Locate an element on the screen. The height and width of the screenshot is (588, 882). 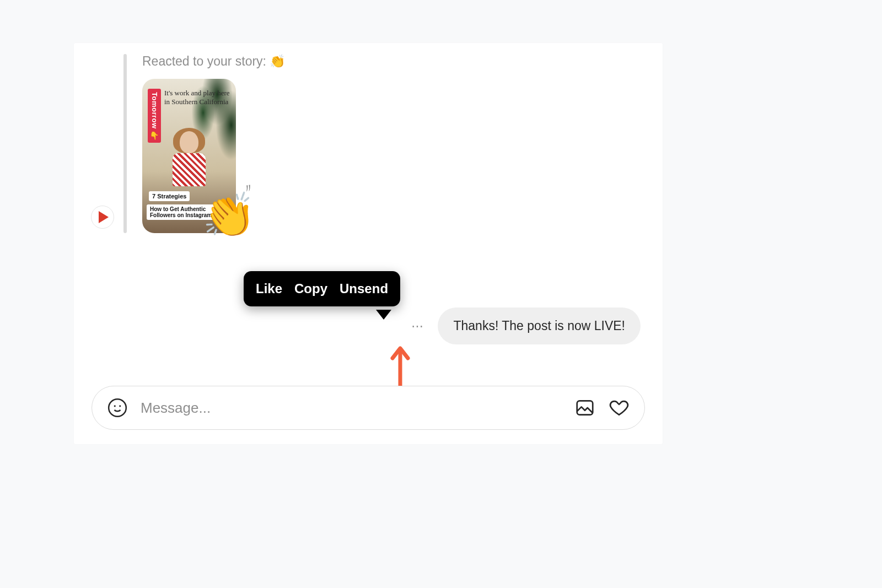
context-menu-tail is located at coordinates (384, 315).